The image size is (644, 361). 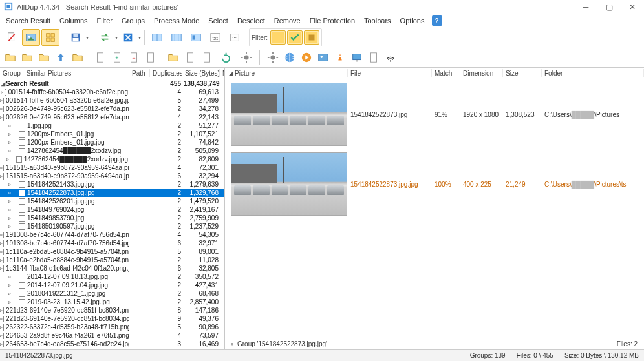 I want to click on result-row: ▹151515-a63d40-e9b872-90a959-6494aa.jpg.…, so click(x=113, y=176).